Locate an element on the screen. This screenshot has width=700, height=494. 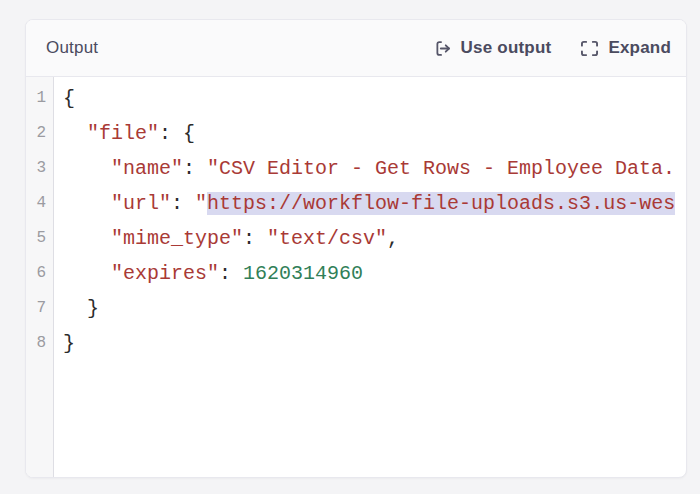
code-token: "file" is located at coordinates (123, 134).